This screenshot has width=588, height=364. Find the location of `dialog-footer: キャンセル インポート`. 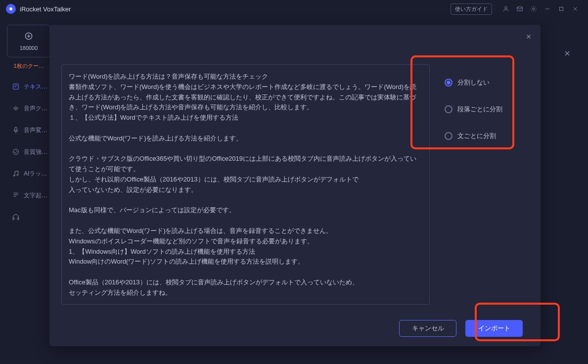

dialog-footer: キャンセル インポート is located at coordinates (295, 328).